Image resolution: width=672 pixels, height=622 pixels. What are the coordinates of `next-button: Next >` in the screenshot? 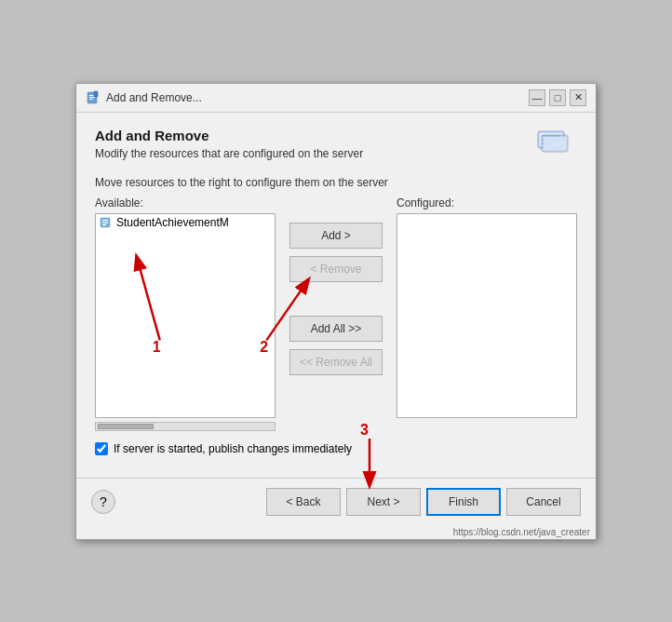 It's located at (383, 502).